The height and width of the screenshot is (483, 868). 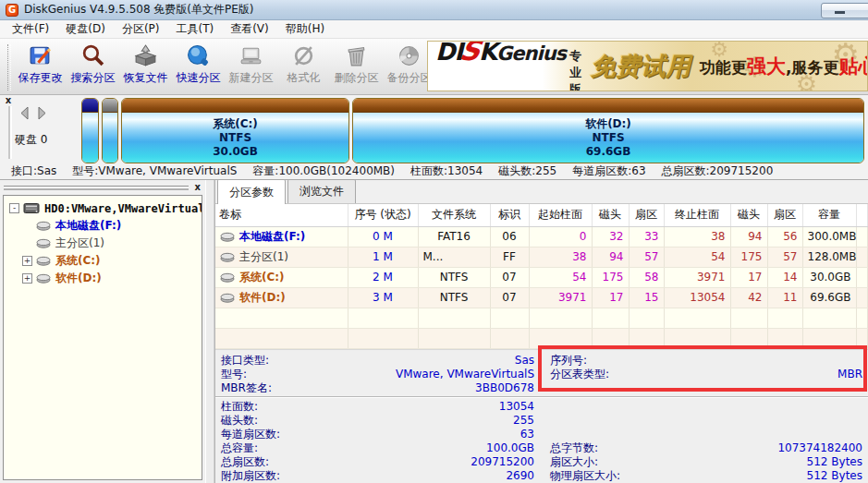 I want to click on tree-panel-close-button: x, so click(x=198, y=187).